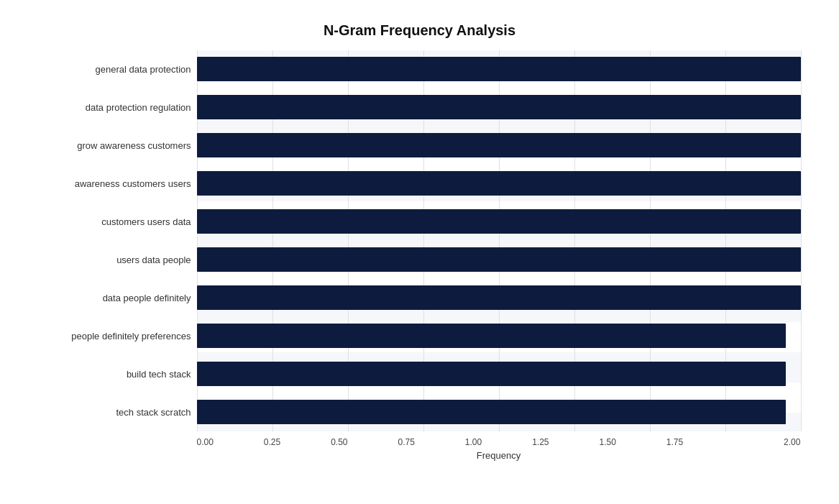 This screenshot has height=504, width=839. What do you see at coordinates (147, 298) in the screenshot?
I see `y-label: data people definitely` at bounding box center [147, 298].